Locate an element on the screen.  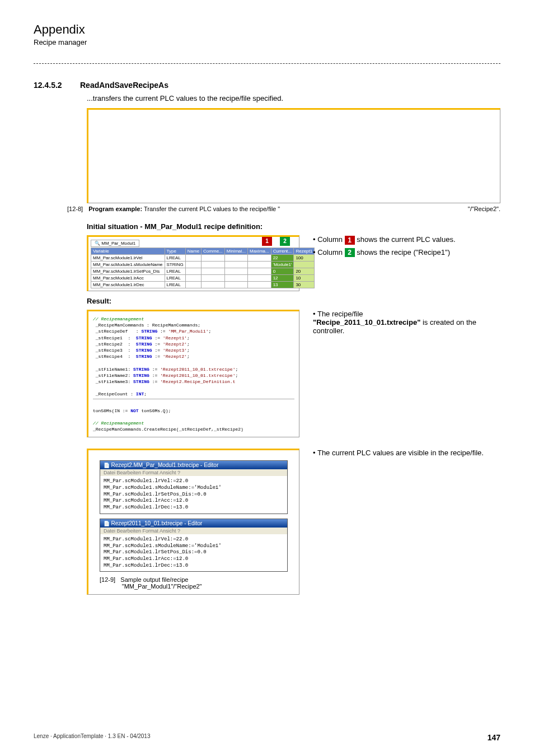
marker-2-inline-icon: 2 is located at coordinates (350, 253).